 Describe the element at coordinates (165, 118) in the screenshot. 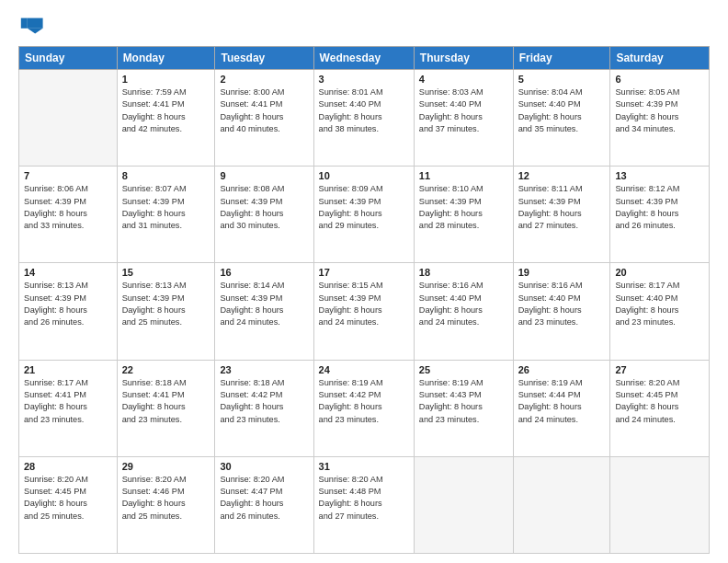

I see `day-cell: 1Sunrise: 7:59 AMSunset: 4:41 PMDaylight…` at that location.